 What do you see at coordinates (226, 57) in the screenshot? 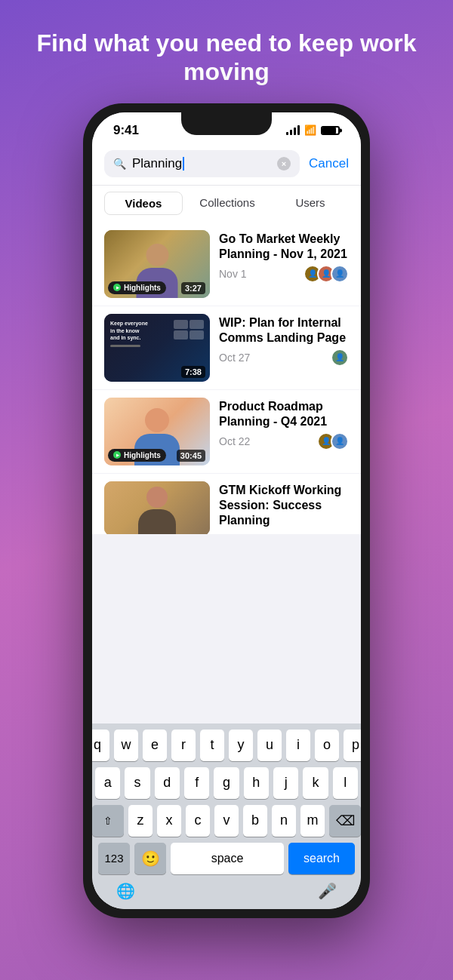
I see `header-title: Find what you need to keep work moving` at bounding box center [226, 57].